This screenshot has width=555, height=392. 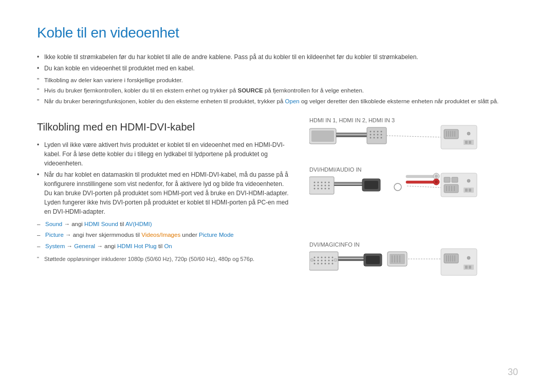 I want to click on dash-item-sound: Sound → angi HDMI Sound til AV(HDMI), so click(x=163, y=224).